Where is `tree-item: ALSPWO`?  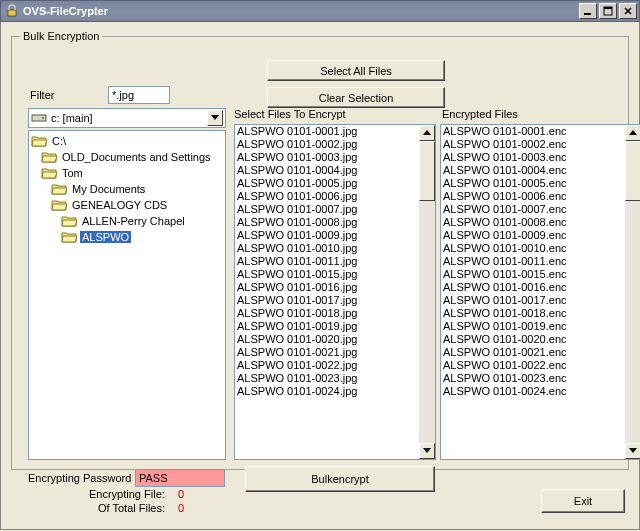 tree-item: ALSPWO is located at coordinates (127, 237).